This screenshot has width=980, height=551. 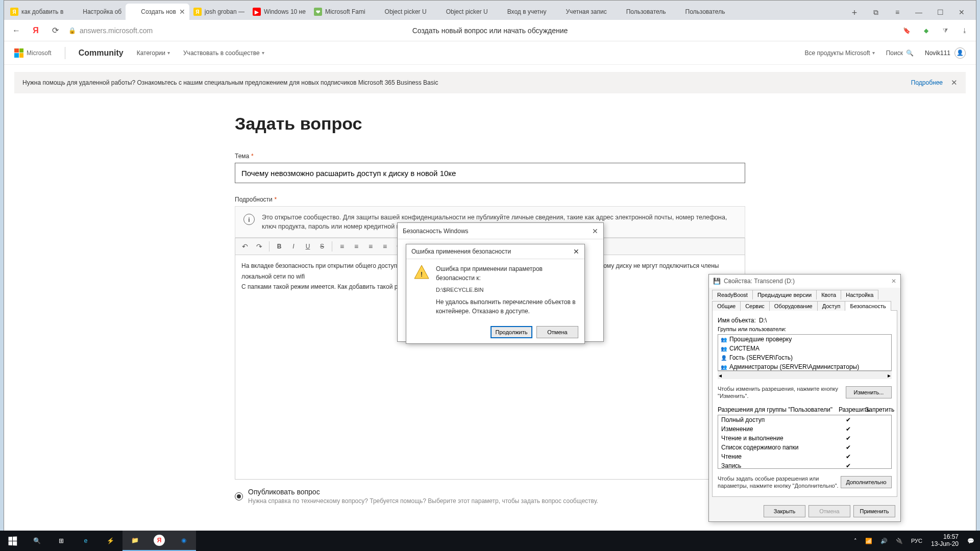 What do you see at coordinates (848, 429) in the screenshot?
I see `allow-check: ✔` at bounding box center [848, 429].